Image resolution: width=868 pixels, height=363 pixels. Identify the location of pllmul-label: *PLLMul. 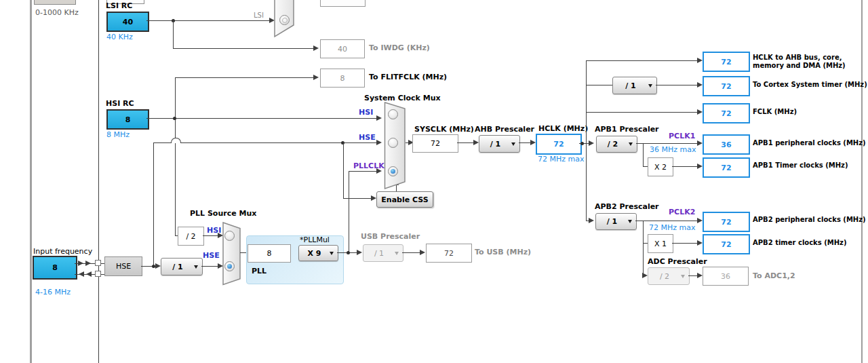
(315, 240).